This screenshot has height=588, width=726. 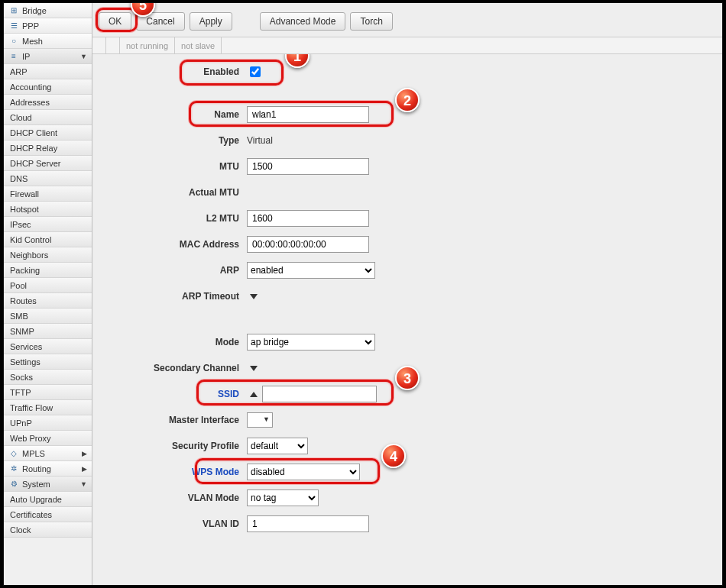 I want to click on type-value: Virtual, so click(x=260, y=141).